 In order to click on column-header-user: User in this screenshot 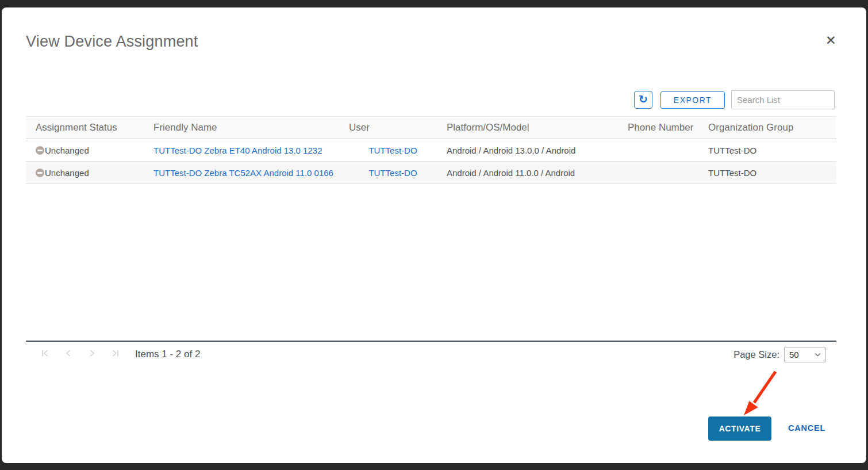, I will do `click(388, 128)`.